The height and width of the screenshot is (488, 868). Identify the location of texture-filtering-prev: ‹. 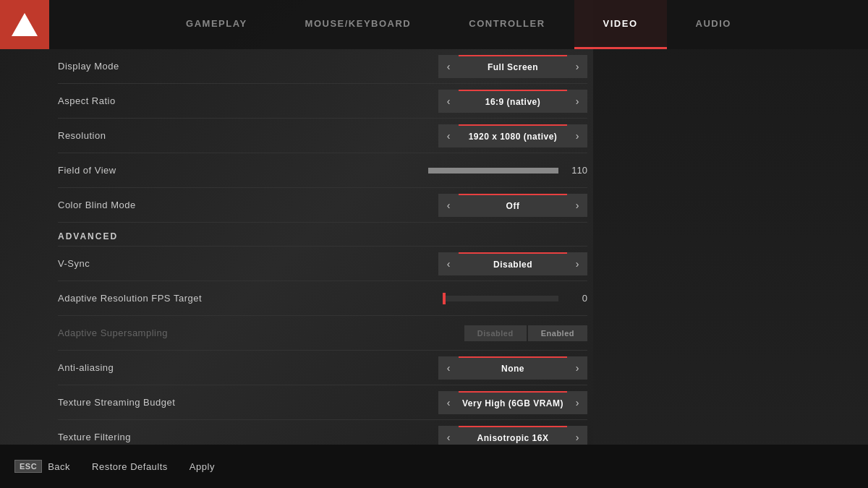
(448, 435).